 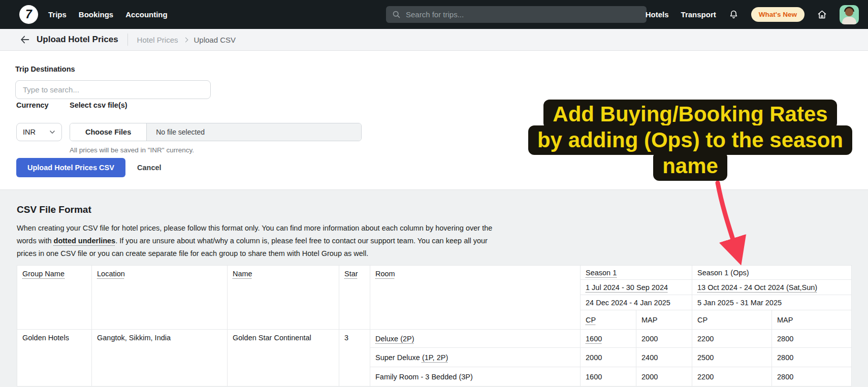 I want to click on room-tooltip-term: Room, so click(x=385, y=274).